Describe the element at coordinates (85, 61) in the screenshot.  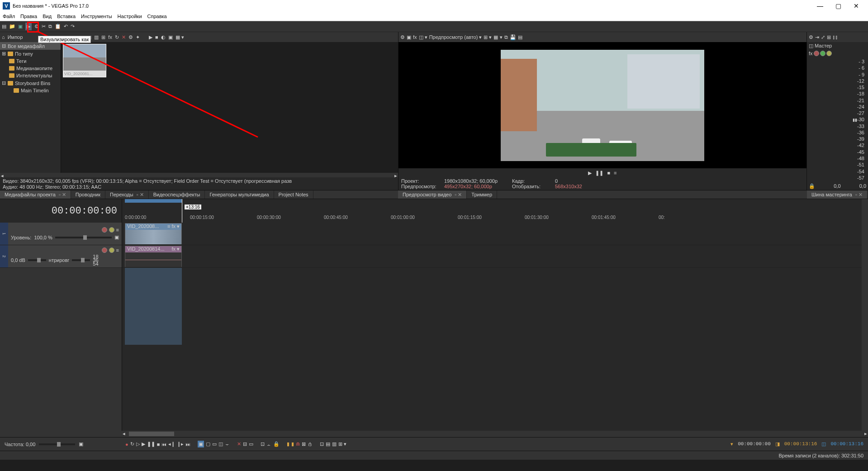
I see `media-thumb: VID_2020081...` at that location.